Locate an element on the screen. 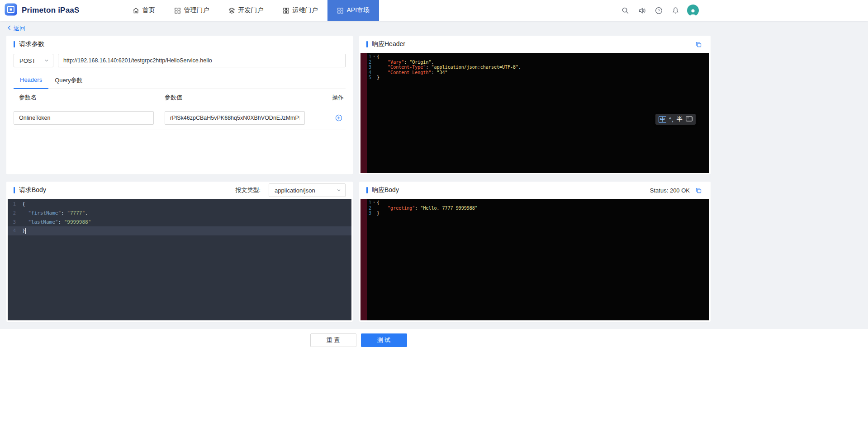 Image resolution: width=868 pixels, height=427 pixels. param-value-input is located at coordinates (235, 118).